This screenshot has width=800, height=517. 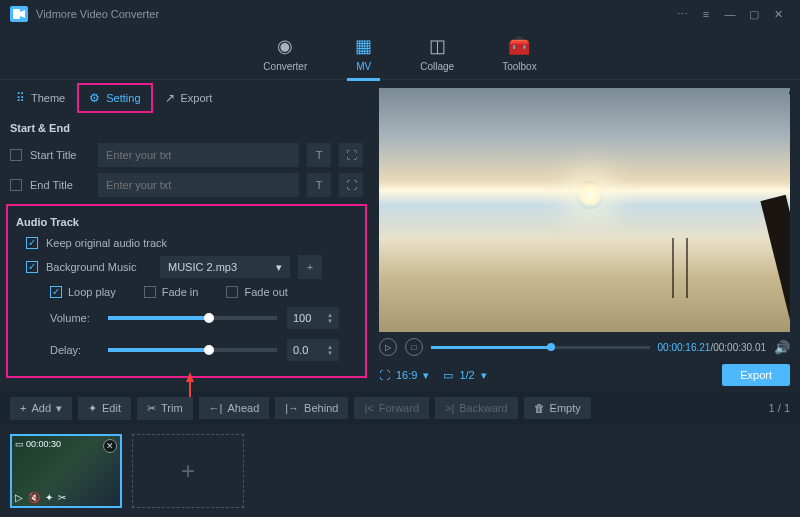 I want to click on forward-icon: |<, so click(x=368, y=408).